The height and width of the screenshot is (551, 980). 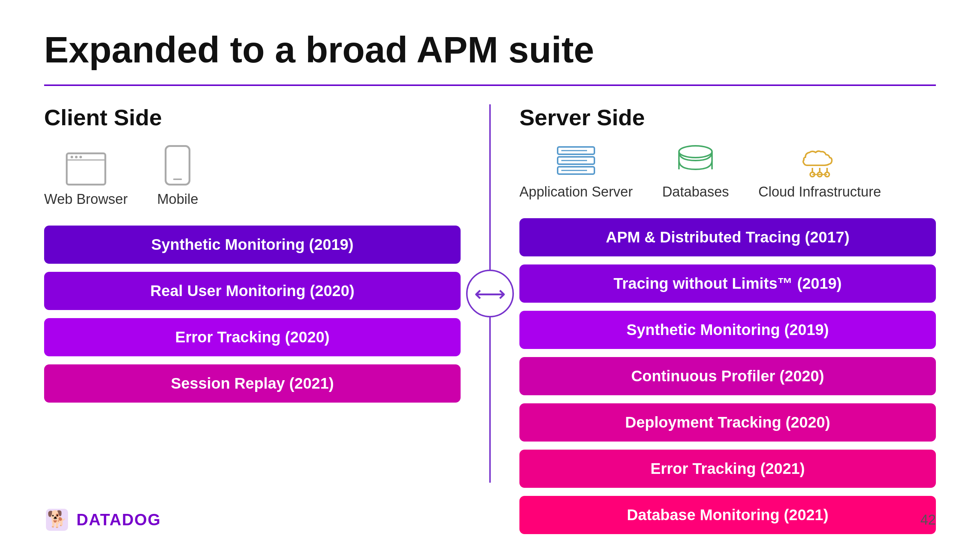 I want to click on feature-btn-session-replay: Session Replay (2021), so click(x=253, y=383).